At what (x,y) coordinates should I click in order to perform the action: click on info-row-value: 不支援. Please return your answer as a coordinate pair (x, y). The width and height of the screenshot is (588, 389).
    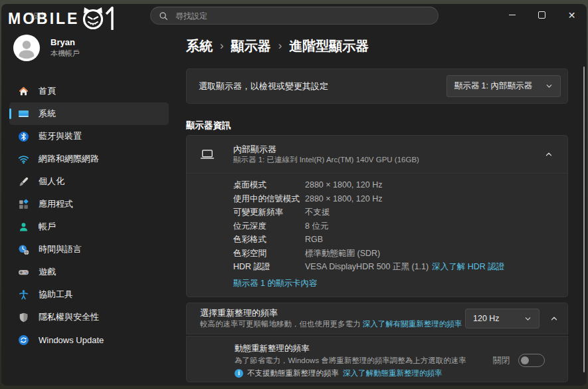
    Looking at the image, I should click on (318, 213).